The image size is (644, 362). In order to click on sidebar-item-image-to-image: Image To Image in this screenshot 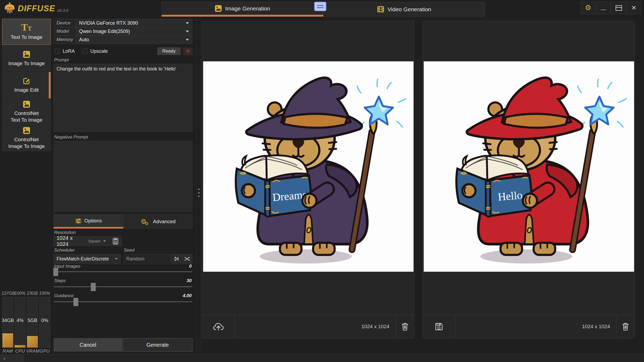, I will do `click(27, 59)`.